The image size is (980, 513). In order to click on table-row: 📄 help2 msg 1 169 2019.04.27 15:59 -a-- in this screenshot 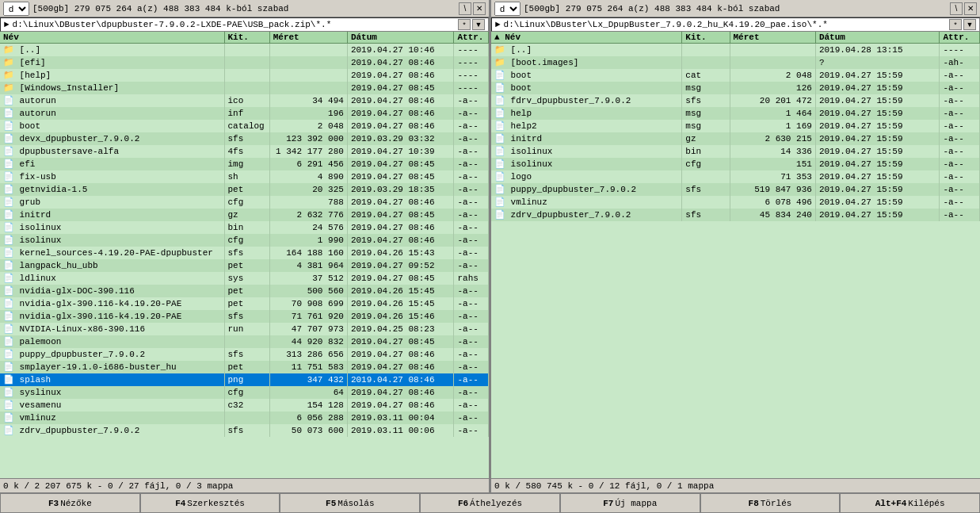, I will do `click(735, 126)`.